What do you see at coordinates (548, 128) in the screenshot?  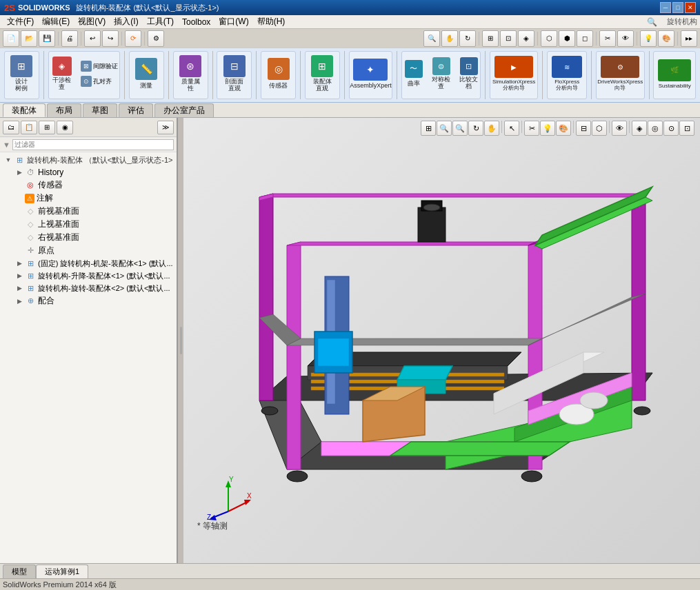 I see `vp-lights-btn: 💡` at bounding box center [548, 128].